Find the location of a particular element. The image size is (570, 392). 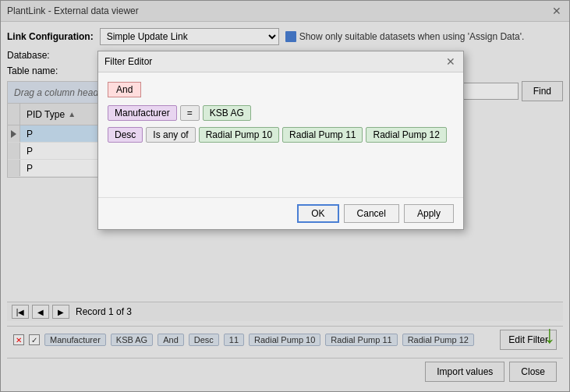

filter-cancel-button: Cancel is located at coordinates (371, 214).